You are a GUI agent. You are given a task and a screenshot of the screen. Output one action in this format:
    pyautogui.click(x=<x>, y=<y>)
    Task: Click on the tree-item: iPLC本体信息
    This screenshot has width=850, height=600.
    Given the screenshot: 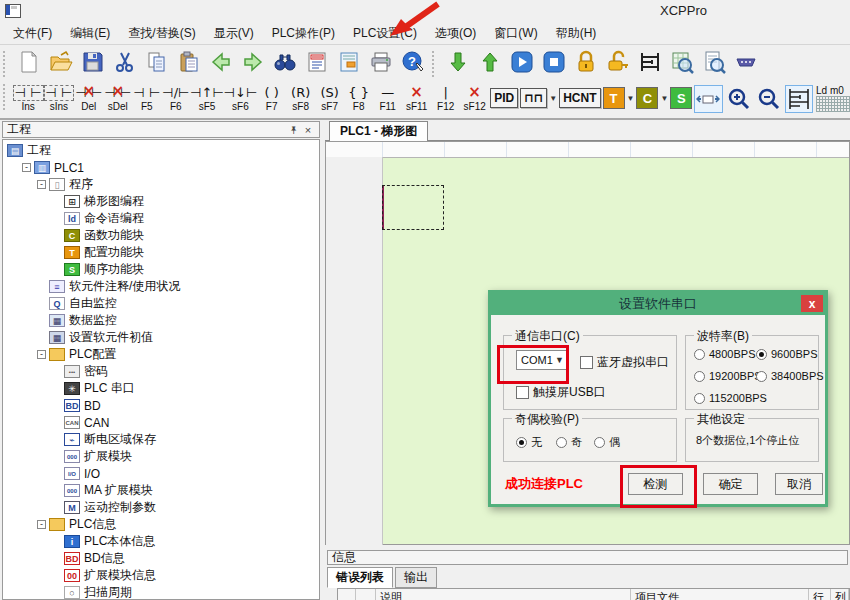 What is the action you would take?
    pyautogui.click(x=161, y=542)
    